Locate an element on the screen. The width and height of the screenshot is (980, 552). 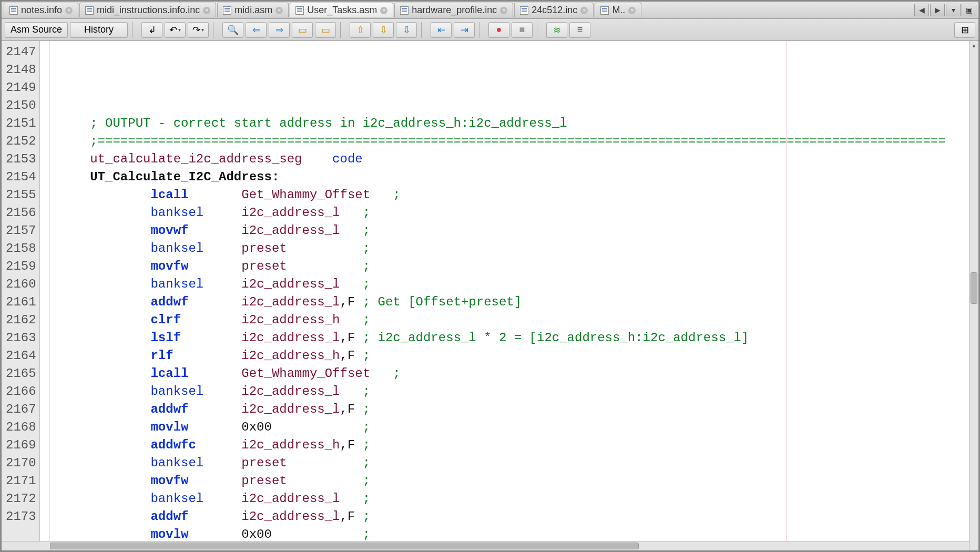
code-token: lslf is located at coordinates (151, 338).